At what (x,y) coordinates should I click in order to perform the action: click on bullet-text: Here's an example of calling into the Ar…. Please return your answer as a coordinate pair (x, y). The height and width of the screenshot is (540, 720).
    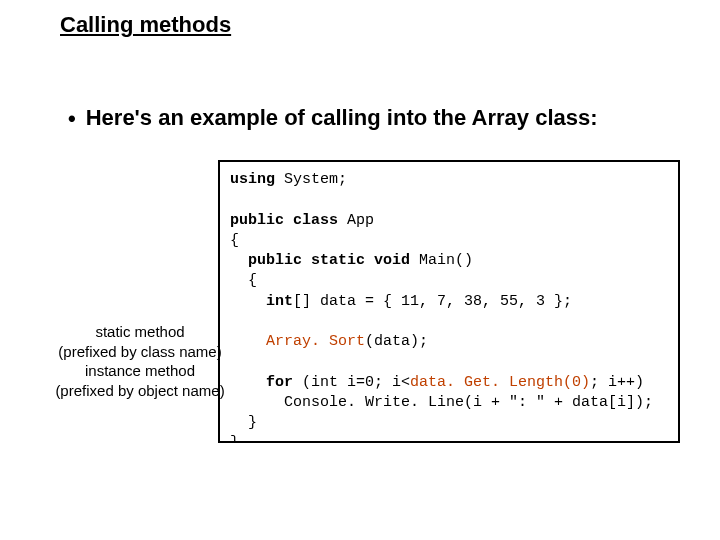
    Looking at the image, I should click on (342, 118).